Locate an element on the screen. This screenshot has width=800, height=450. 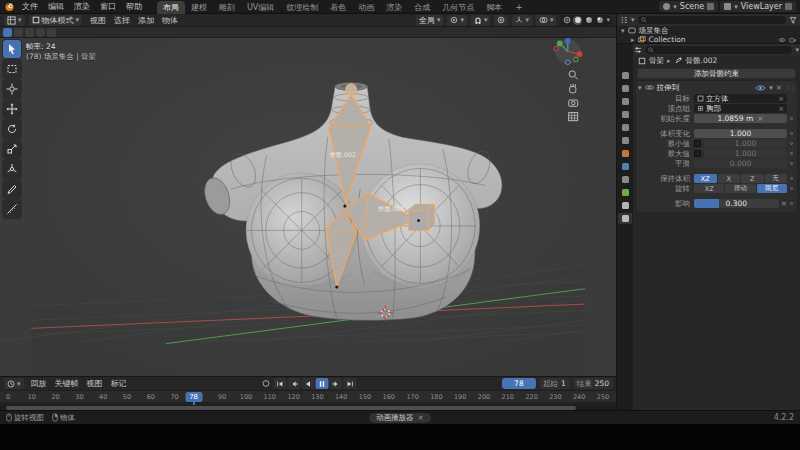
volume-variation-field: 1.000 is located at coordinates (740, 134).